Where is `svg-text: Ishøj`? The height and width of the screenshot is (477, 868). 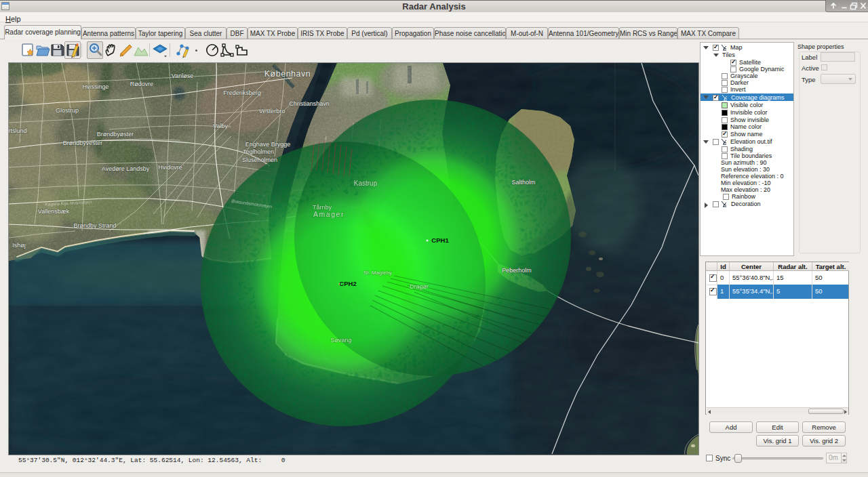
svg-text: Ishøj is located at coordinates (19, 245).